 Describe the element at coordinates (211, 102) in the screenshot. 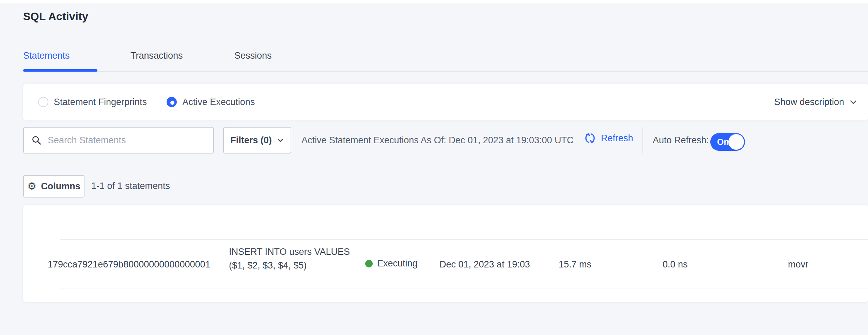

I see `radio-active-executions: Active Executions` at that location.